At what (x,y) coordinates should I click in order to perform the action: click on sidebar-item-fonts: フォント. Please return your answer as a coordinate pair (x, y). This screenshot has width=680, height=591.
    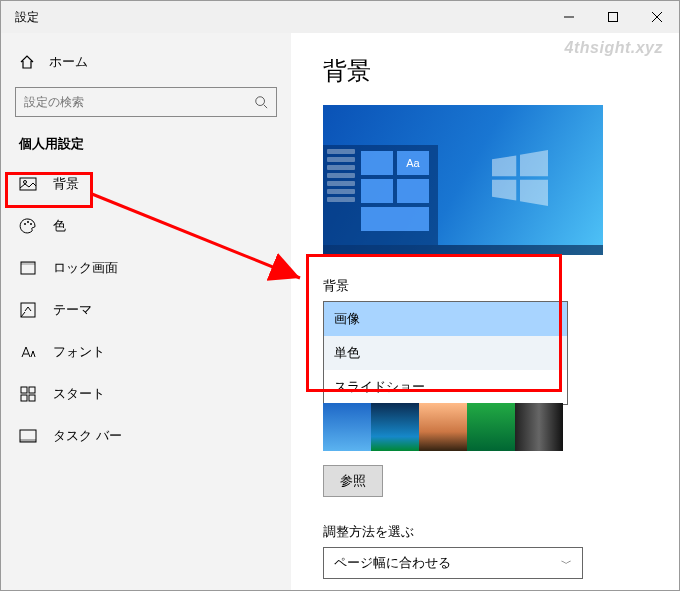
    Looking at the image, I should click on (146, 352).